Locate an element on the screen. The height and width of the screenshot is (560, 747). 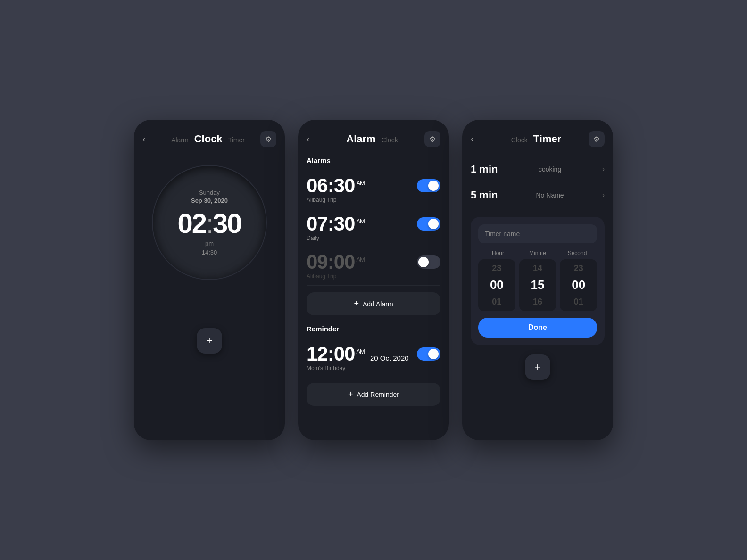
alarm-item-3: 09:00AM Alibaug Trip is located at coordinates (374, 267).